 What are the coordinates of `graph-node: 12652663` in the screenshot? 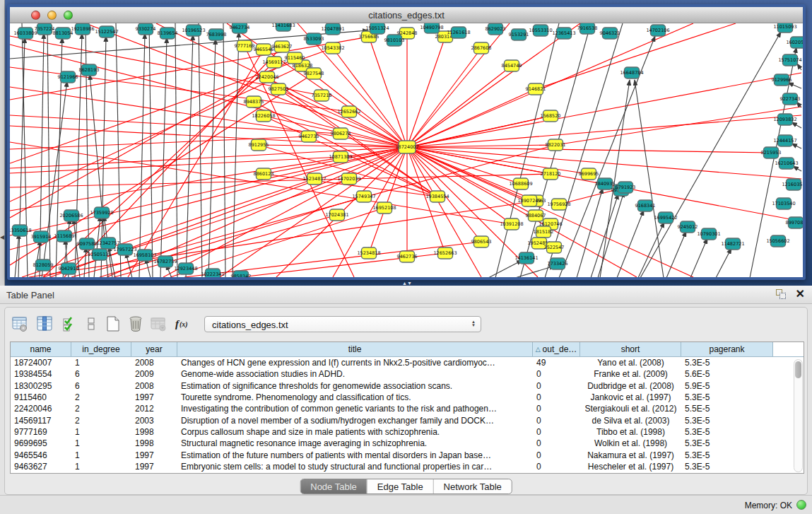 It's located at (445, 253).